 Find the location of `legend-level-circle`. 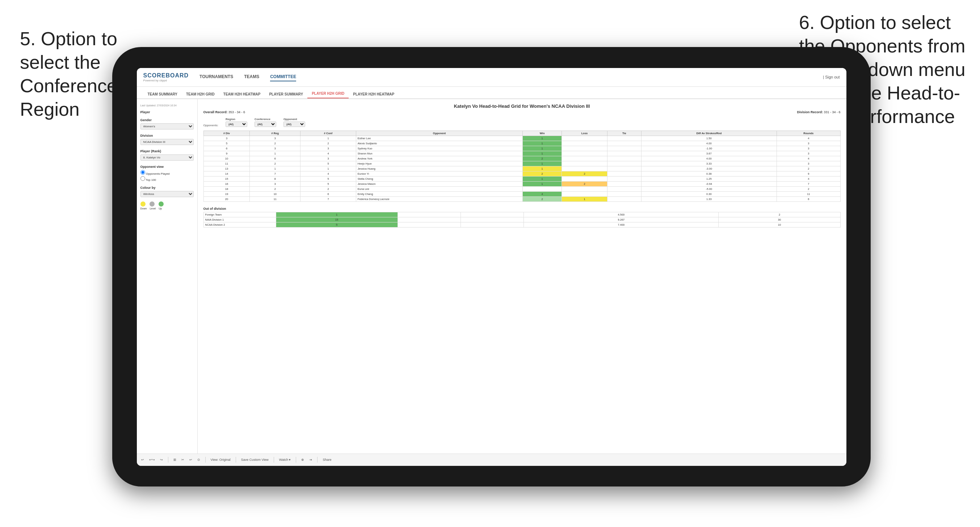

legend-level-circle is located at coordinates (152, 204).